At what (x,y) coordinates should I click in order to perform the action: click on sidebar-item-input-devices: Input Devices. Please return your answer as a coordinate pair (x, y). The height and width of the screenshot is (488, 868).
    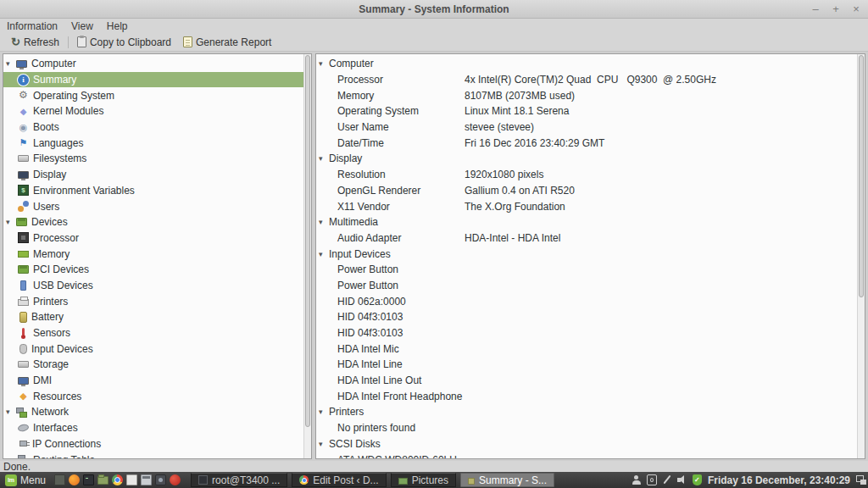
    Looking at the image, I should click on (158, 349).